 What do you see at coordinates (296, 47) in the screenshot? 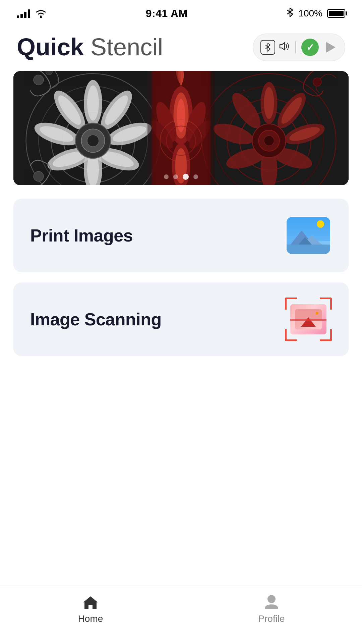
I see `header-divider` at bounding box center [296, 47].